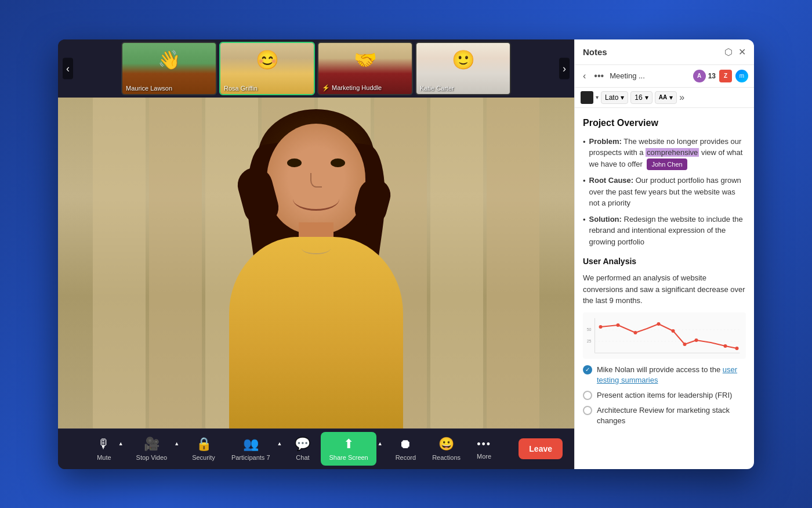 The width and height of the screenshot is (812, 508). What do you see at coordinates (348, 449) in the screenshot?
I see `share-screen-button: ⬆ Share Screen` at bounding box center [348, 449].